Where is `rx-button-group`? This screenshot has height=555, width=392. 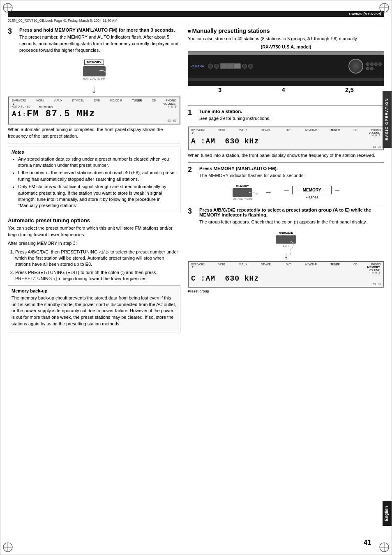 rx-button-group is located at coordinates (231, 66).